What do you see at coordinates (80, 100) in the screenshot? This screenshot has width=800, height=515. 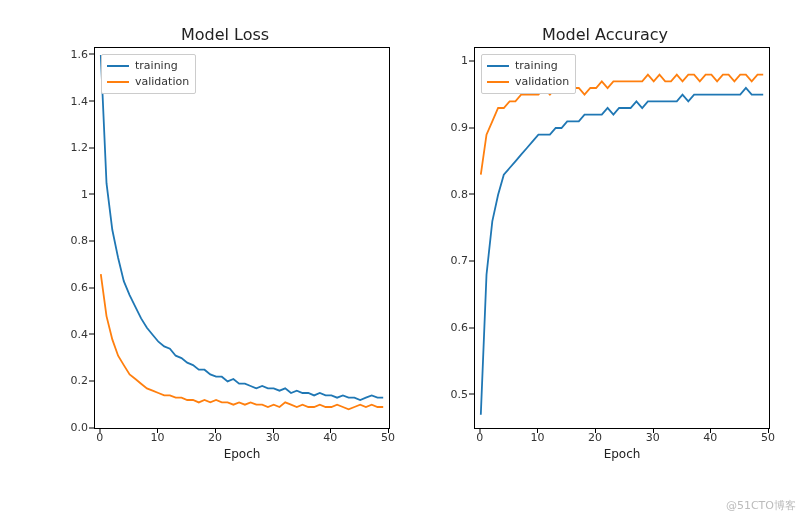 I see `ytick: 1.4` at bounding box center [80, 100].